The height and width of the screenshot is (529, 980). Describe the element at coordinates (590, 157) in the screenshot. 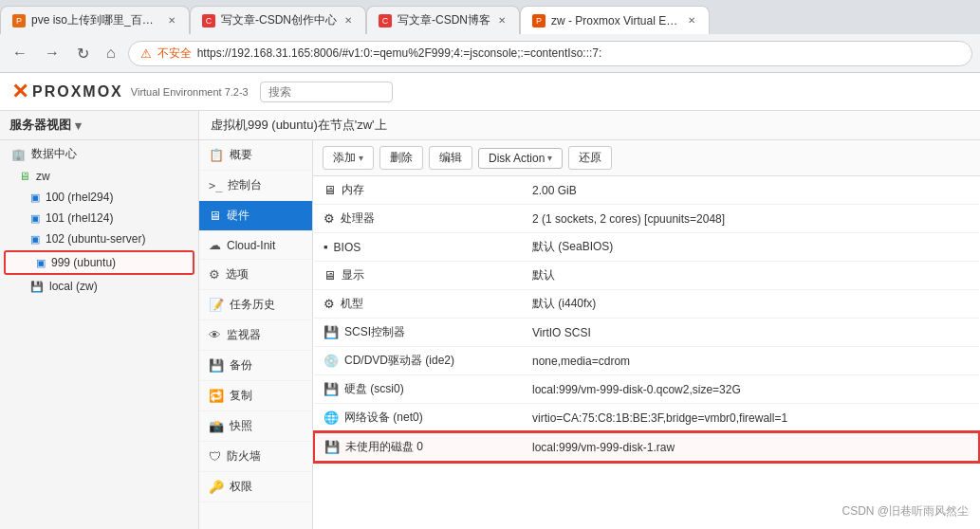

I see `restore-button: 还原` at that location.